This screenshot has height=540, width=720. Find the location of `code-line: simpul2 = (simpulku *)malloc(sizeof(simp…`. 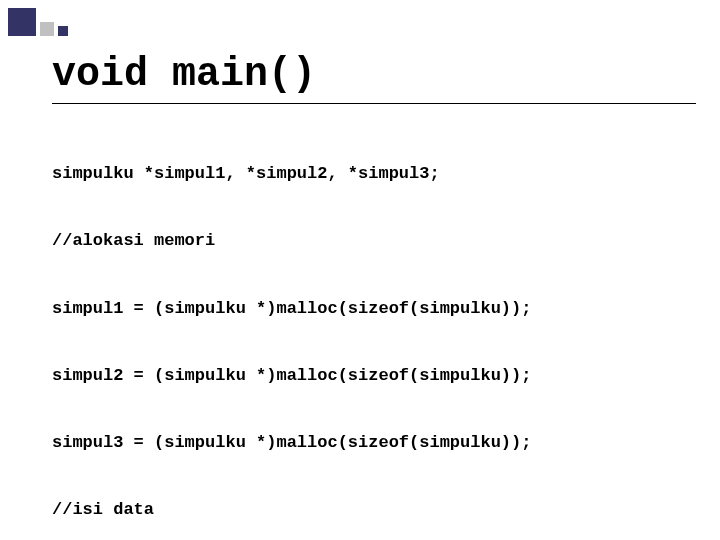

code-line: simpul2 = (simpulku *)malloc(sizeof(simp… is located at coordinates (374, 376).